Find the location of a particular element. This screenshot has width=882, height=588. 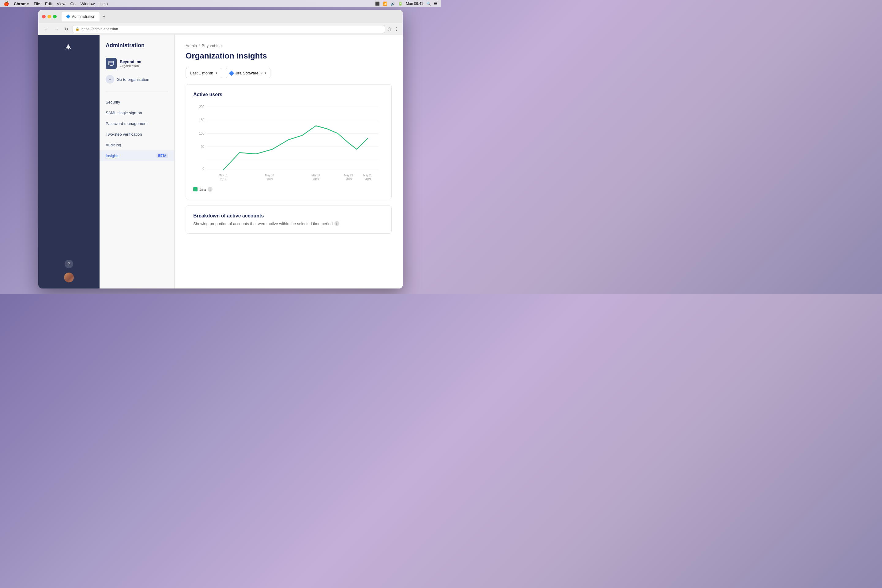

product-filter-chevron-icon: ▾ is located at coordinates (266, 73).